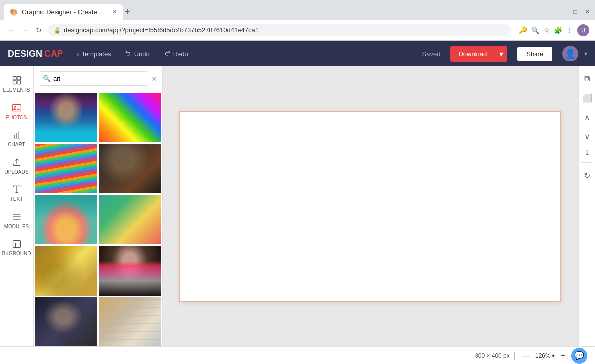 The width and height of the screenshot is (595, 364). I want to click on minimize-button: —, so click(563, 12).